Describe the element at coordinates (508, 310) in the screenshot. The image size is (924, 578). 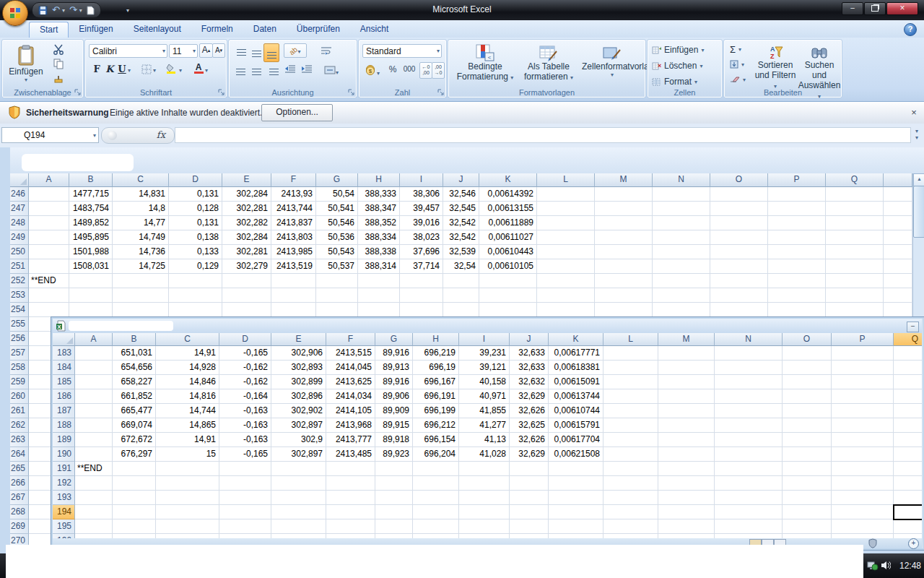
I see `cell-K254` at that location.